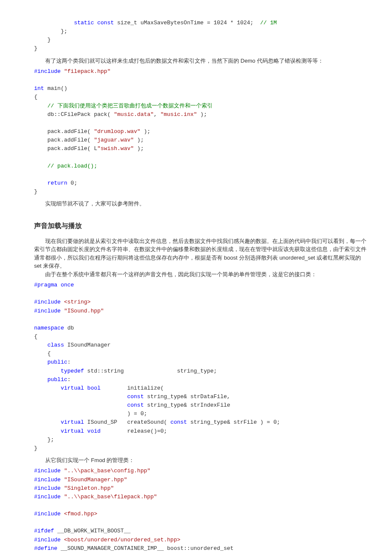 The height and width of the screenshot is (555, 392). What do you see at coordinates (89, 148) in the screenshot?
I see `code-line: pack.addFile( L"swish.wav" );` at bounding box center [89, 148].